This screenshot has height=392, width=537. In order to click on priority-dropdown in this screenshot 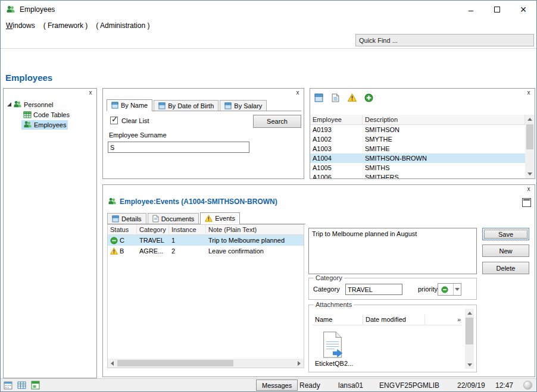, I will do `click(449, 289)`.